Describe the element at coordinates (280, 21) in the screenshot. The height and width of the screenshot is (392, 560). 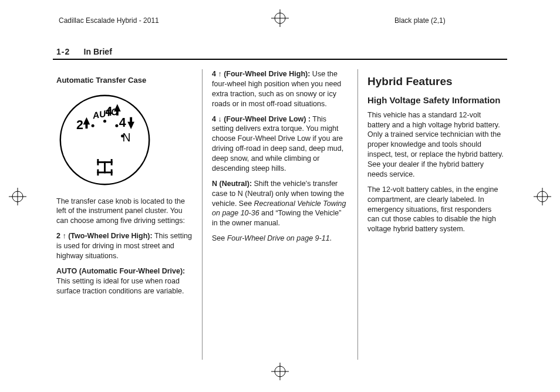
I see `page-header: Cadillac Escalade Hybrid - 2011 Black pl…` at that location.